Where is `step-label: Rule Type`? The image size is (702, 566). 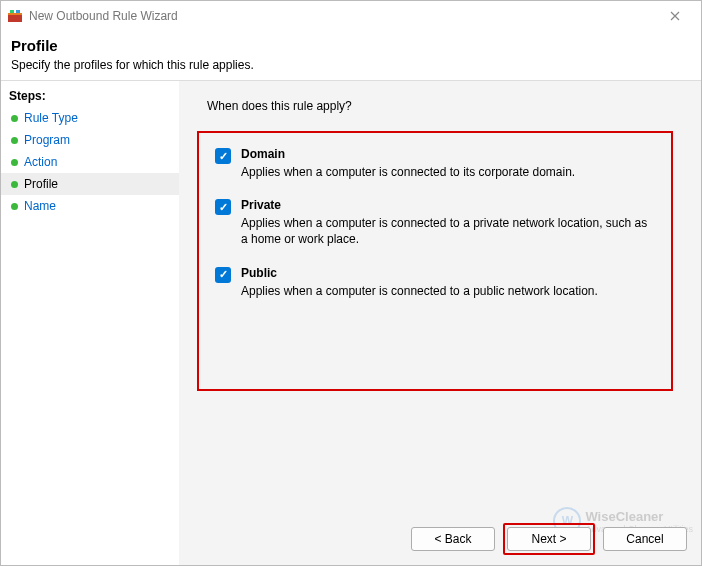
step-label: Rule Type is located at coordinates (51, 118).